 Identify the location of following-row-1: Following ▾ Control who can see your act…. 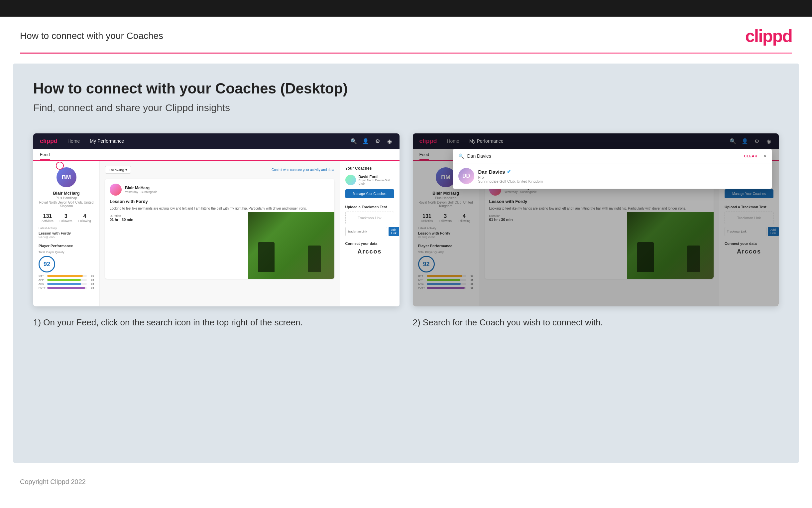
(220, 170).